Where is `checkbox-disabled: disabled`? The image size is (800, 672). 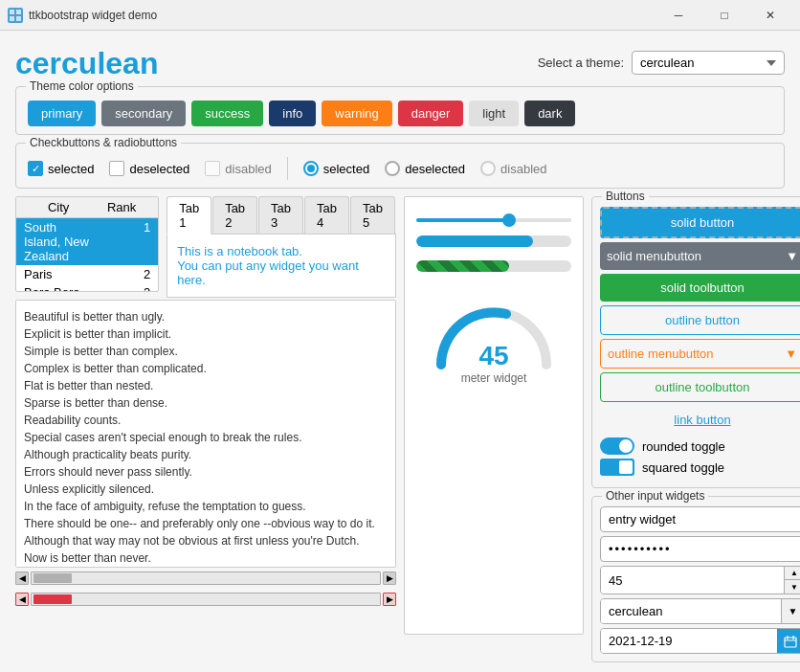
checkbox-disabled: disabled is located at coordinates (237, 168).